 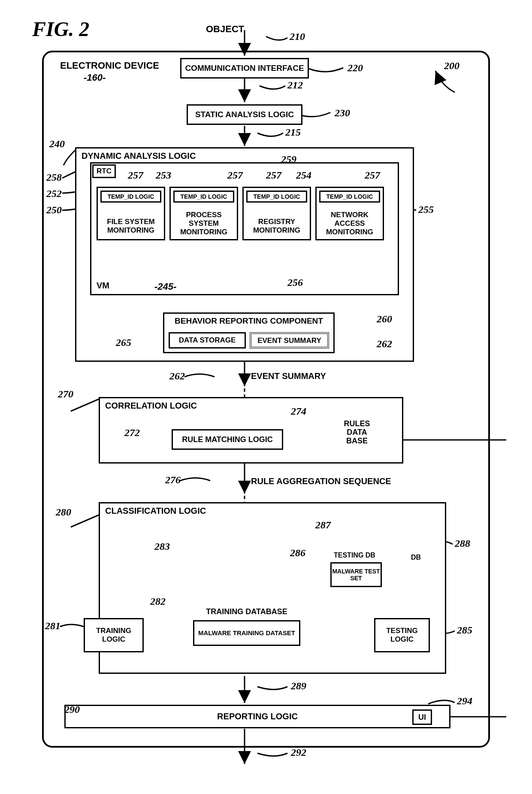 What do you see at coordinates (57, 144) in the screenshot?
I see `ref-240: 240` at bounding box center [57, 144].